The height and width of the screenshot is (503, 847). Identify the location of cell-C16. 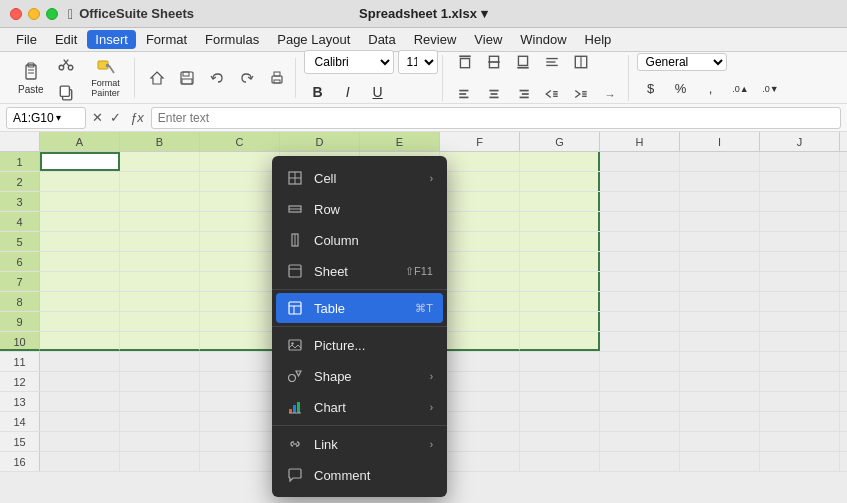
(240, 462).